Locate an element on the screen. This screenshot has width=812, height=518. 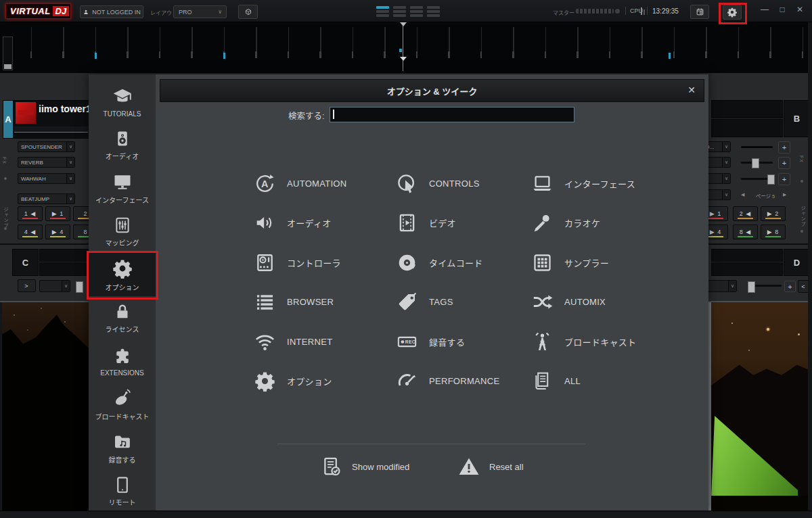
category-controls: CONTROLS is located at coordinates (460, 184).